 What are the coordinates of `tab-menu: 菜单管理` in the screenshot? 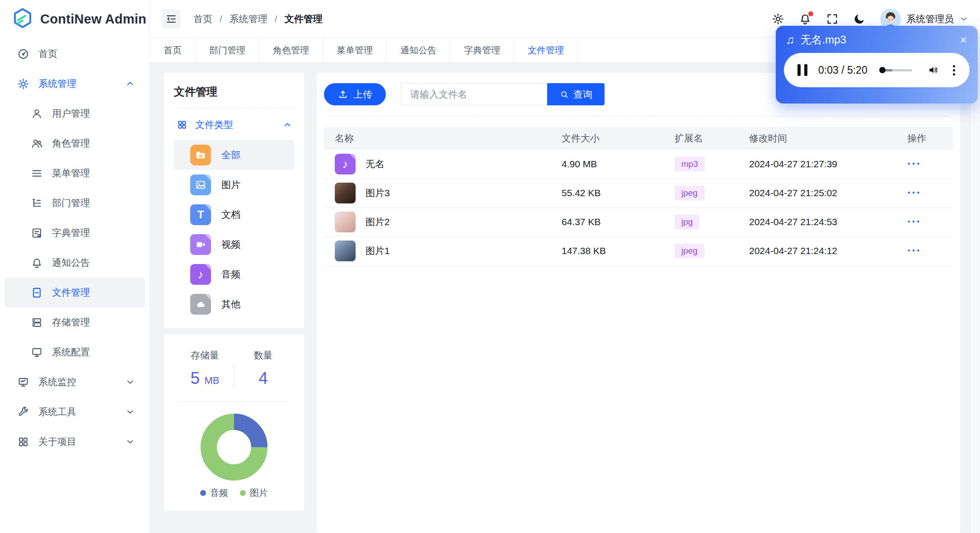 It's located at (355, 50).